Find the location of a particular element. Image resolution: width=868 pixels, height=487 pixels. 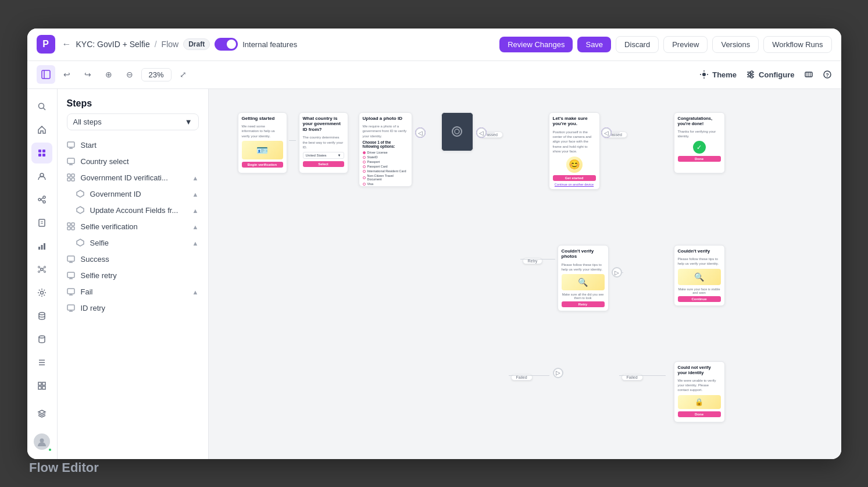

zoom-out-button: ⊖ is located at coordinates (130, 74).